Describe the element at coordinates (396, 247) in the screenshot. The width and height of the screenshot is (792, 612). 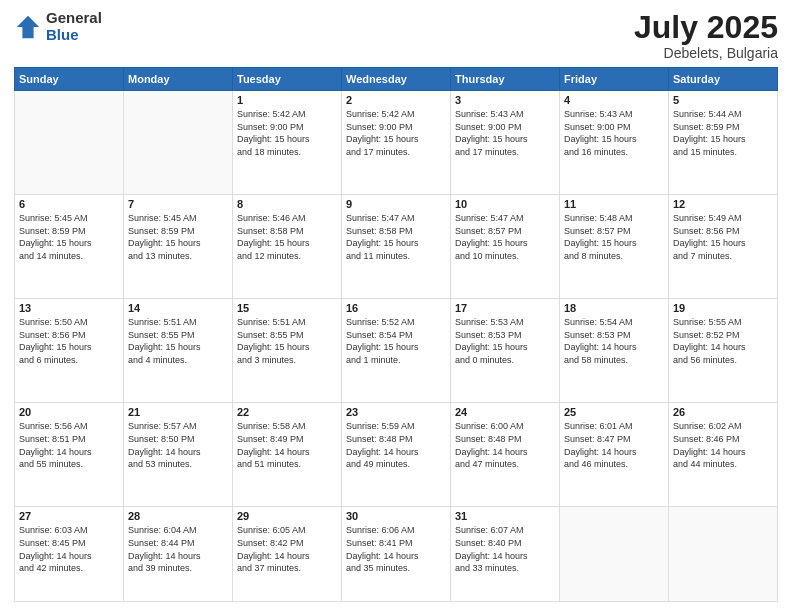
I see `table-row: 9Sunrise: 5:47 AM Sunset: 8:58 PM Daylig…` at that location.